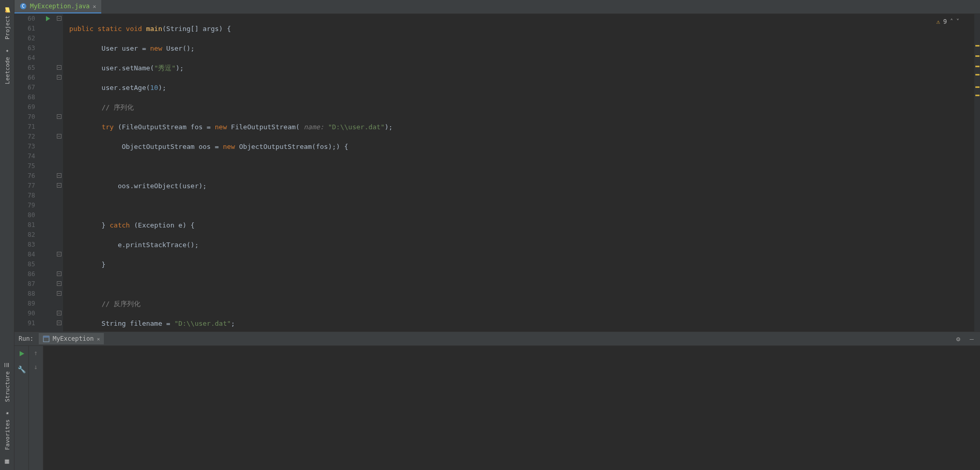  Describe the element at coordinates (36, 408) in the screenshot. I see `run-nav-toolbar: ↑ ↓` at that location.